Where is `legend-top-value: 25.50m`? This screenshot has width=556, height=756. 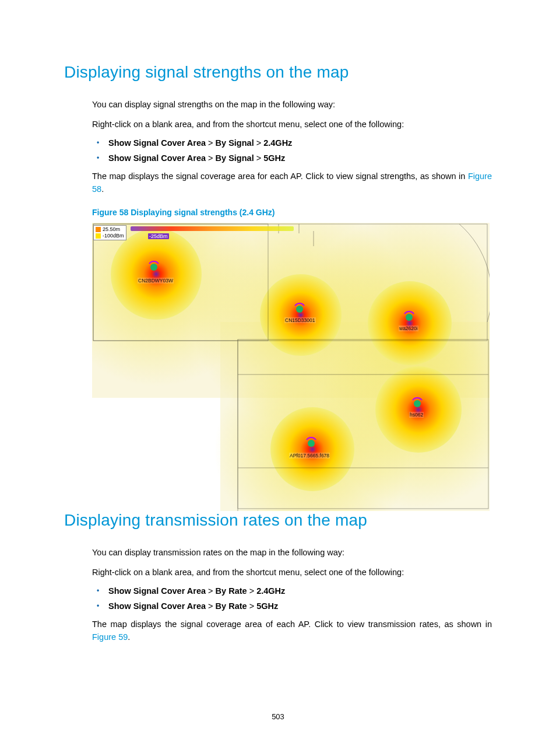
legend-top-value: 25.50m is located at coordinates (111, 230).